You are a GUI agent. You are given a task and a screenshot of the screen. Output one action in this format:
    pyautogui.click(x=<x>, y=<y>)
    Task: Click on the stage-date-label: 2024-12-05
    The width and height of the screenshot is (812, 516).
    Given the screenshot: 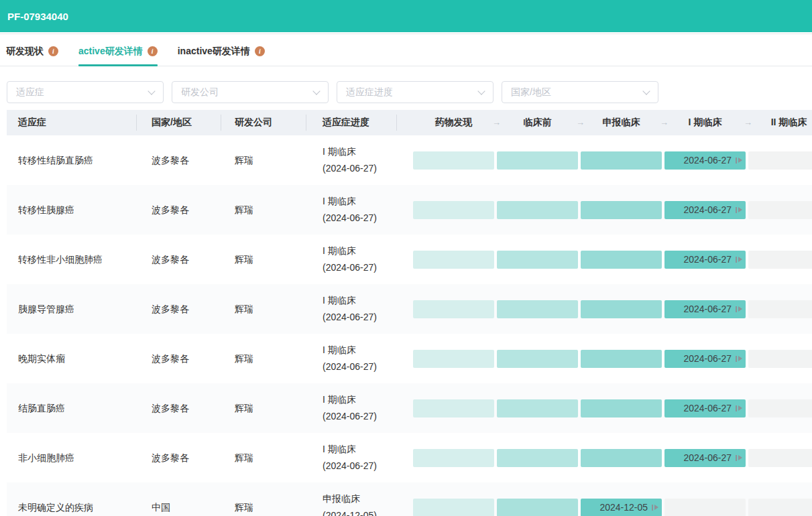 What is the action you would take?
    pyautogui.click(x=624, y=507)
    